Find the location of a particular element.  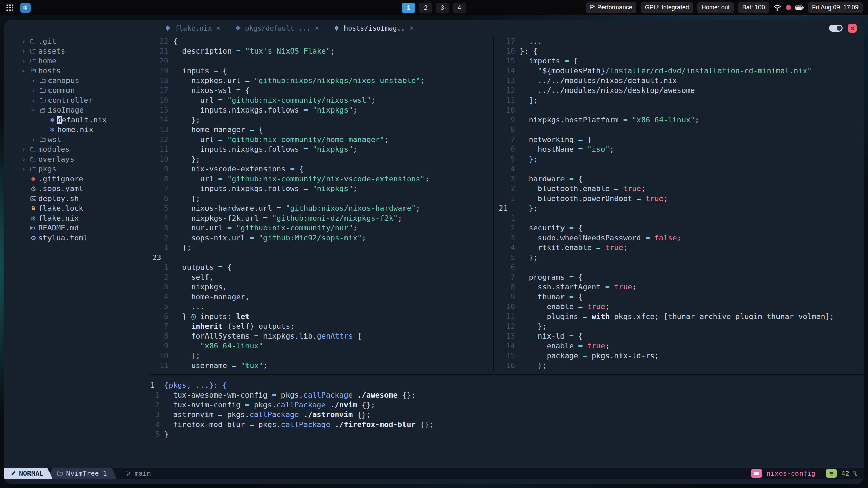

code-line: 8 ssh.startAgent = true; is located at coordinates (679, 287).